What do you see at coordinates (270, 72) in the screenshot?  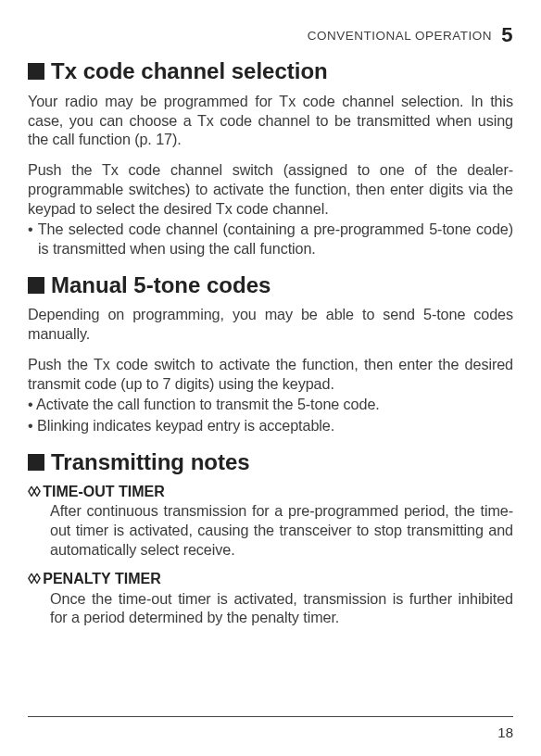 I see `section-title-tx: Tx code channel selection` at bounding box center [270, 72].